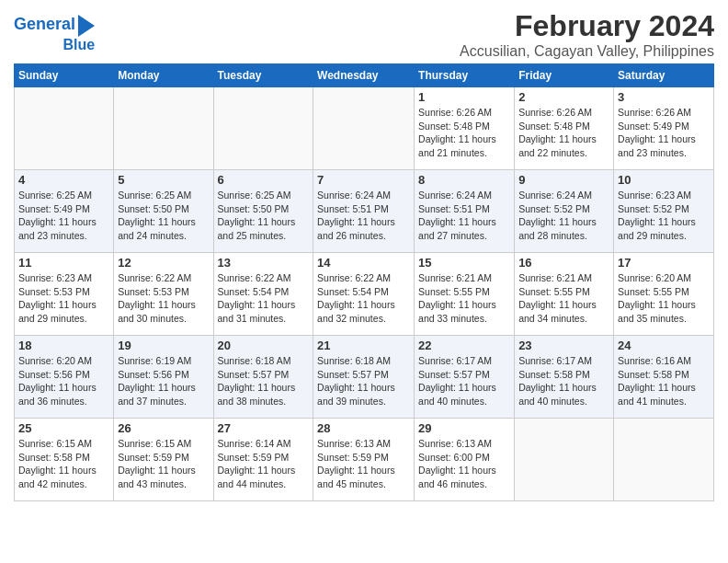 The image size is (728, 563). What do you see at coordinates (263, 212) in the screenshot?
I see `day-cell: 6Sunrise: 6:25 AM Sunset: 5:50 PM Daylig…` at bounding box center [263, 212].